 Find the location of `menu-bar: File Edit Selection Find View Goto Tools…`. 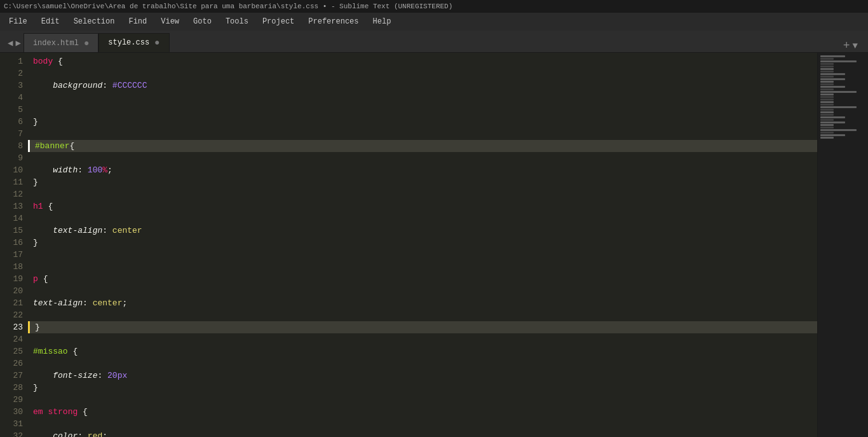

menu-bar: File Edit Selection Find View Goto Tools… is located at coordinates (434, 22).